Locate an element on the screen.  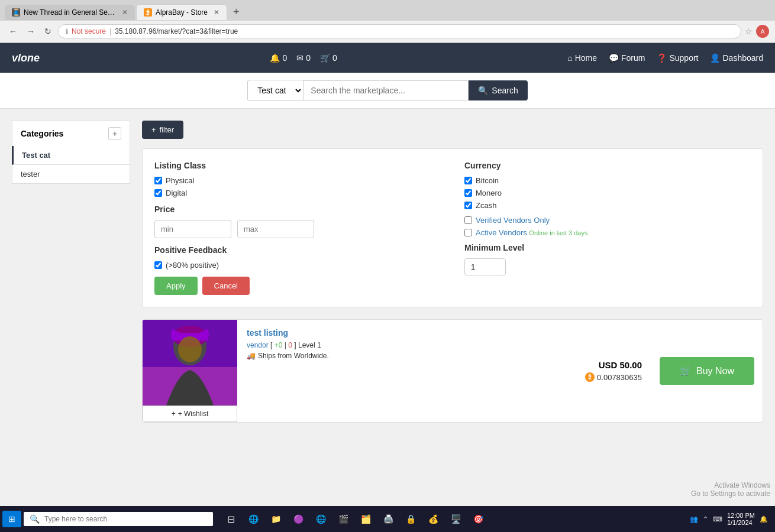
support-icon: ❓ is located at coordinates (661, 58).